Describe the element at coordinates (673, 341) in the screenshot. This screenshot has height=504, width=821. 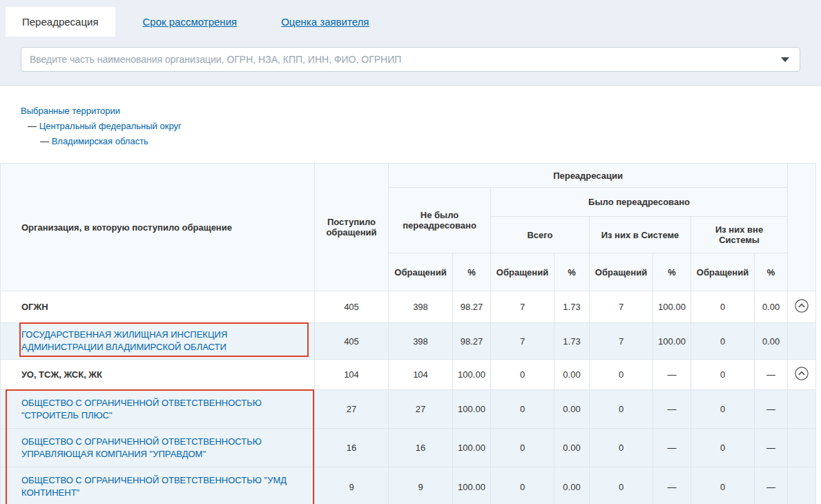
I see `in-system-percent-cell: 100.00` at that location.